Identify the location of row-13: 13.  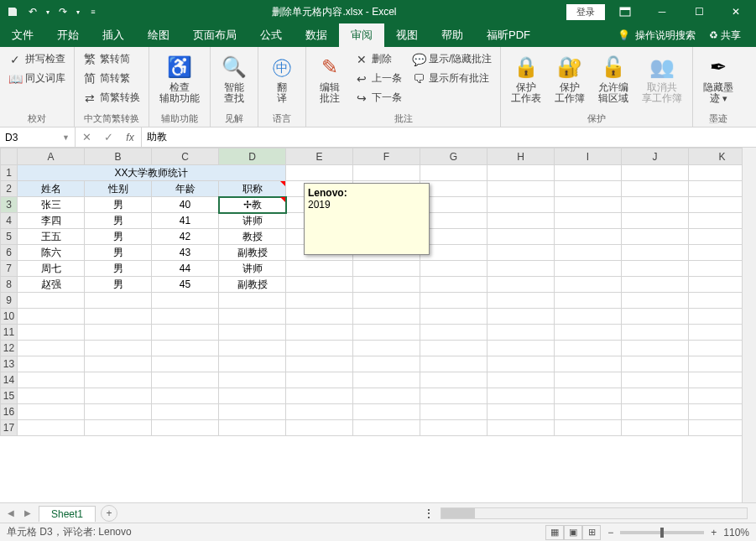
(9, 364).